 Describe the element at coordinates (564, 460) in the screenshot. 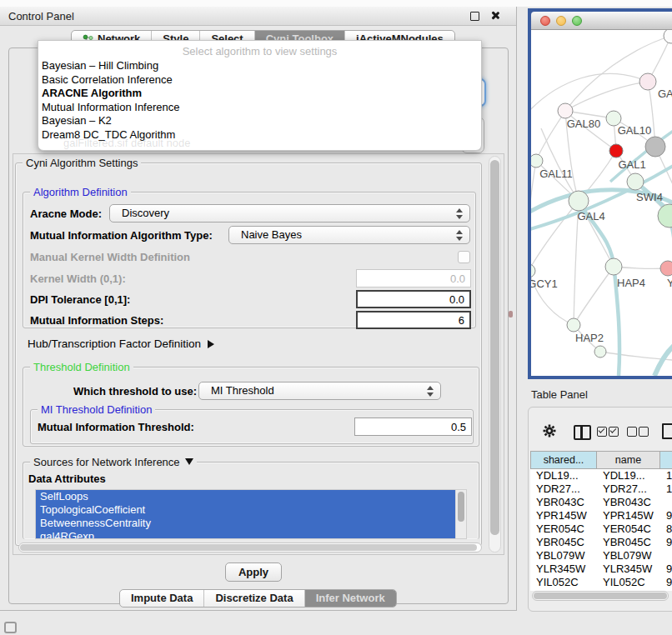

I see `column-header-shared: shared...` at that location.